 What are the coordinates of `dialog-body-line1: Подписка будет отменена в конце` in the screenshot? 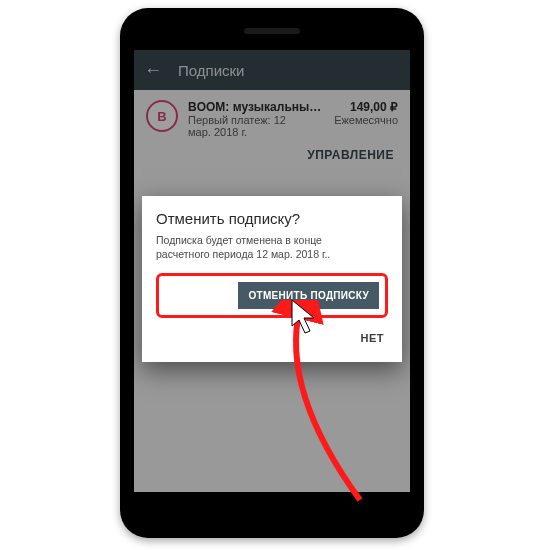 It's located at (272, 240).